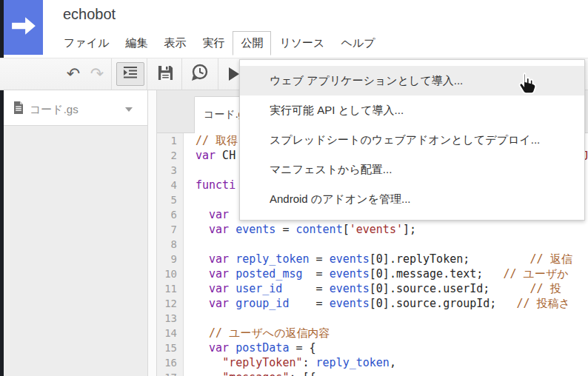  Describe the element at coordinates (412, 140) in the screenshot. I see `menu-item-deploy-sheets-addon: スプレッドシートのウェブアドオンとしてデプロイ...` at that location.